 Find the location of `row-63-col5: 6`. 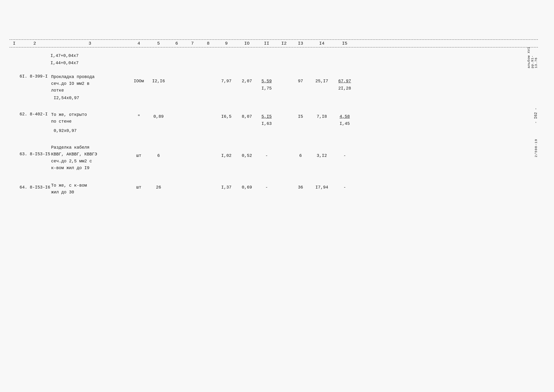

row-63-col5: 6 is located at coordinates (158, 152).